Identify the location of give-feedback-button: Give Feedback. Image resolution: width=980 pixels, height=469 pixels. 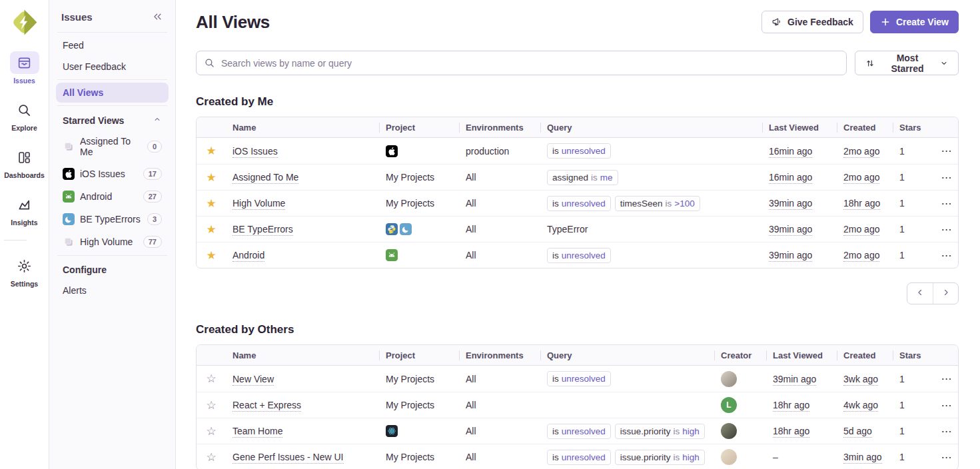
(813, 22).